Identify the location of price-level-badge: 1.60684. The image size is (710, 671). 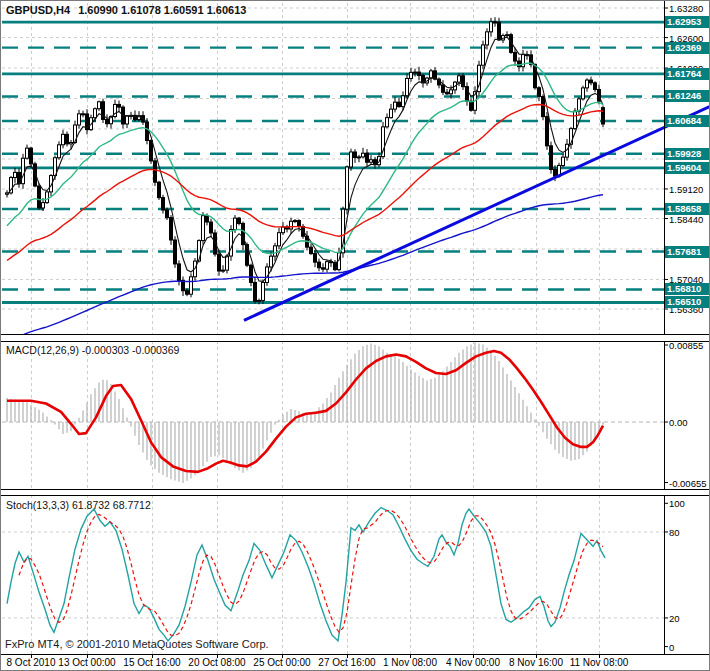
(688, 121).